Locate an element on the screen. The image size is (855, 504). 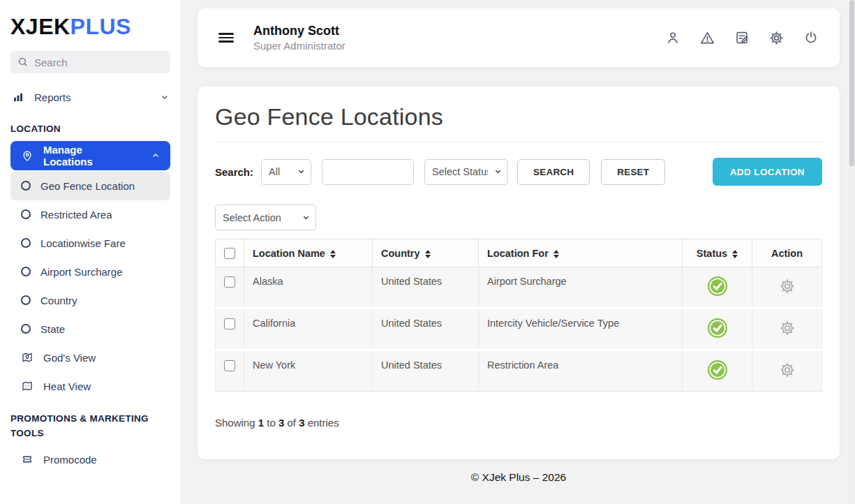
table-row: New York United States Restriction Area is located at coordinates (519, 371).